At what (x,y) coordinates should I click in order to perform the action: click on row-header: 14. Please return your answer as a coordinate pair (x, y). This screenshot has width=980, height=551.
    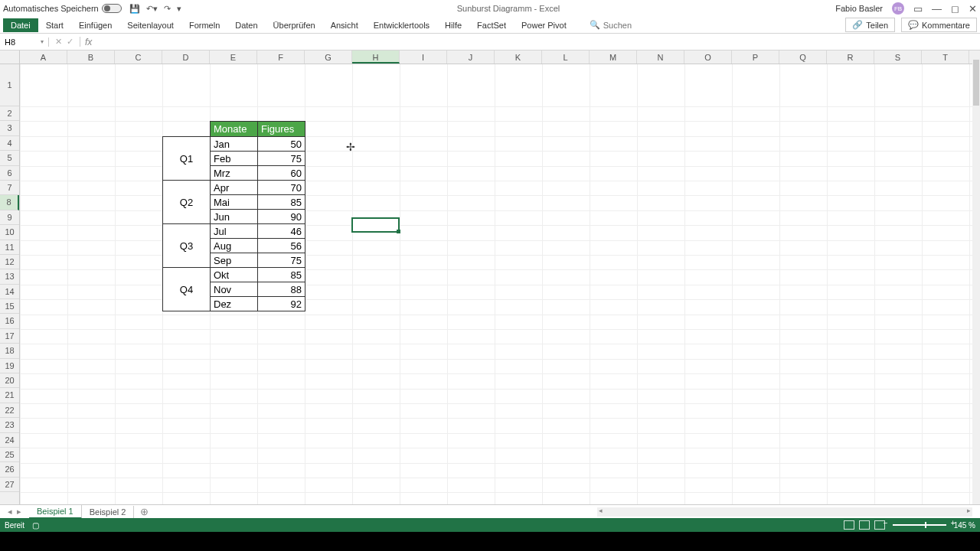
    Looking at the image, I should click on (9, 292).